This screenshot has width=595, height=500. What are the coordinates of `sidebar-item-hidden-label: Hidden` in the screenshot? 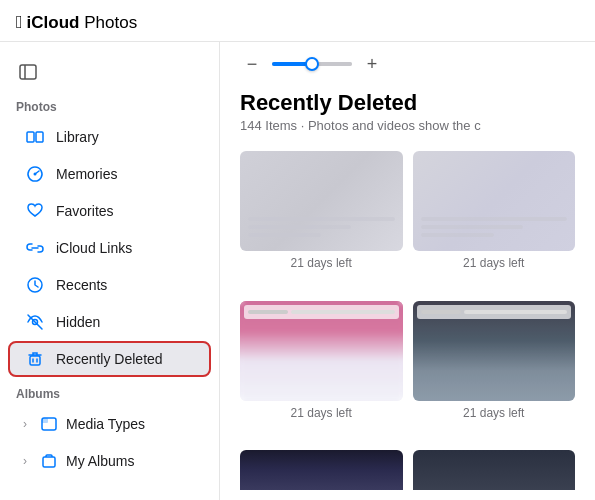 It's located at (78, 322).